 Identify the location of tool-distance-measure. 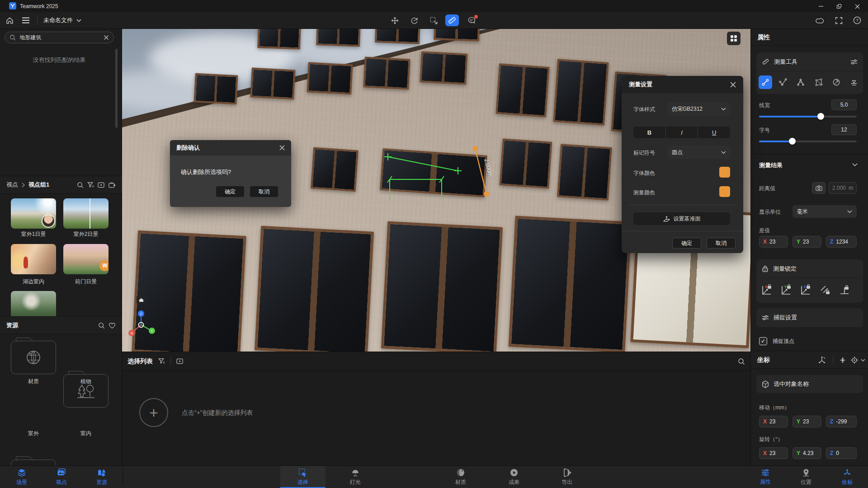
(765, 82).